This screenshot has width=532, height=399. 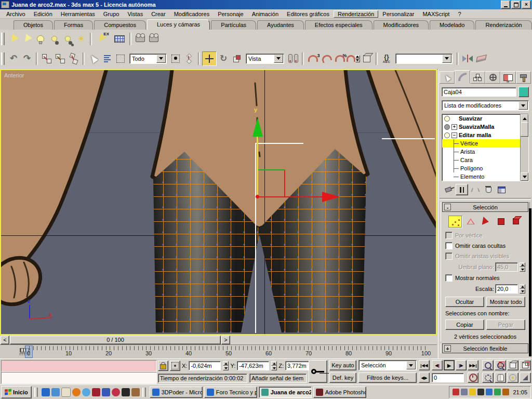 What do you see at coordinates (343, 365) in the screenshot?
I see `key-auto-button: Key auto` at bounding box center [343, 365].